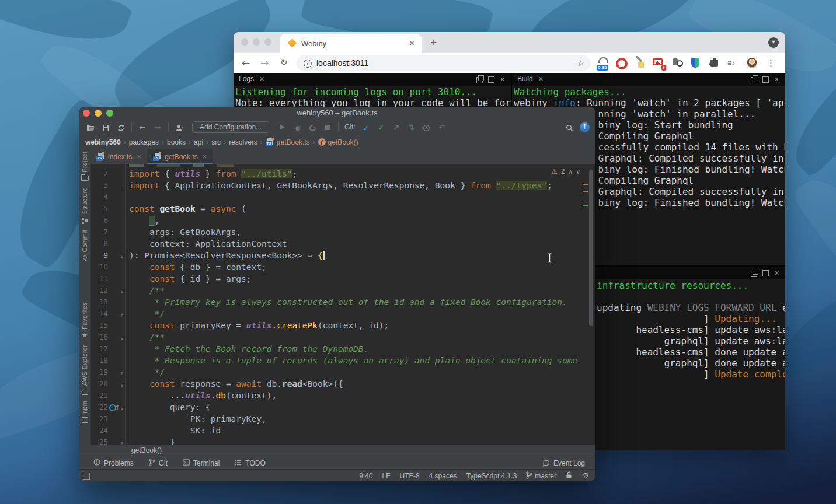 The image size is (836, 504). Describe the element at coordinates (442, 127) in the screenshot. I see `git-rollback-icon: ↶` at that location.